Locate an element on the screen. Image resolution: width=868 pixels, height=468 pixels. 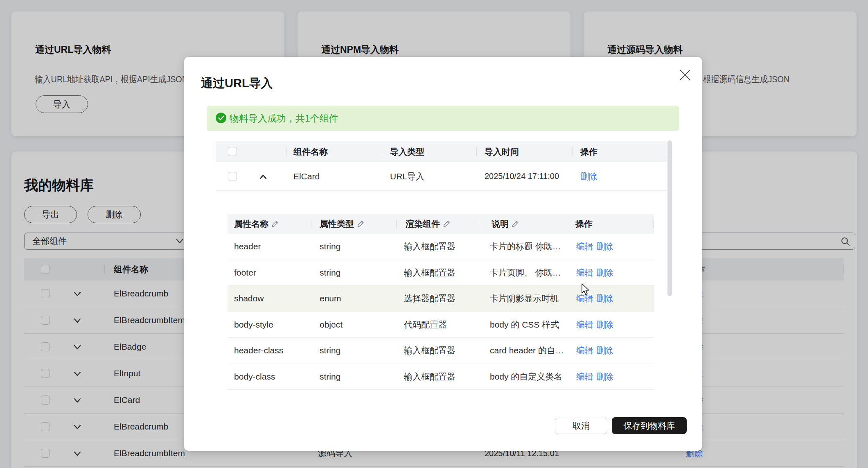
prop-description: card header 的自… is located at coordinates (527, 350).